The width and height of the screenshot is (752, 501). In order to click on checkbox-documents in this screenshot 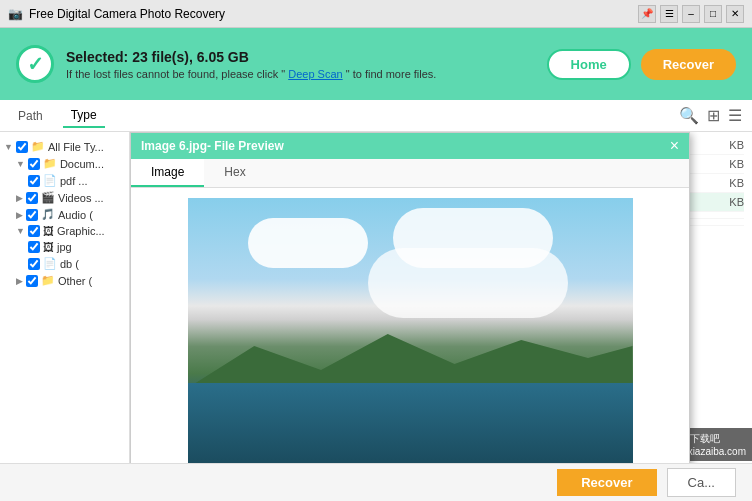, I will do `click(34, 164)`.